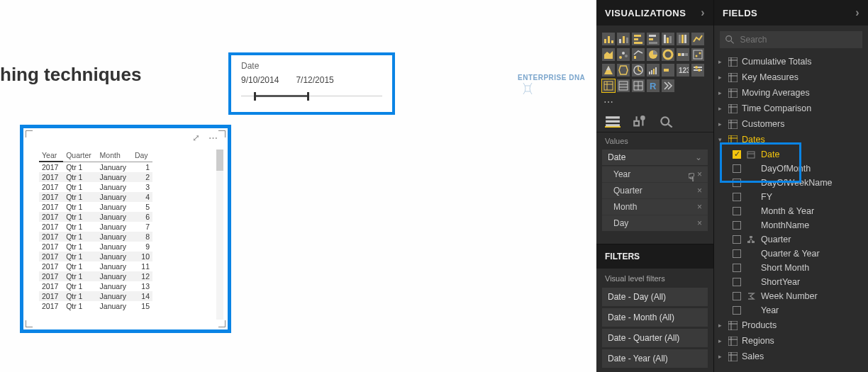  I want to click on search-input, so click(799, 40).